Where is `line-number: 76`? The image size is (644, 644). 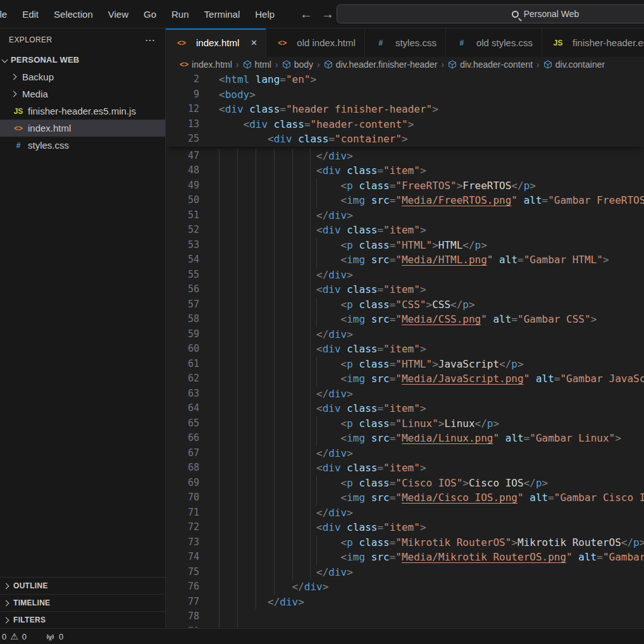
line-number: 76 is located at coordinates (182, 587).